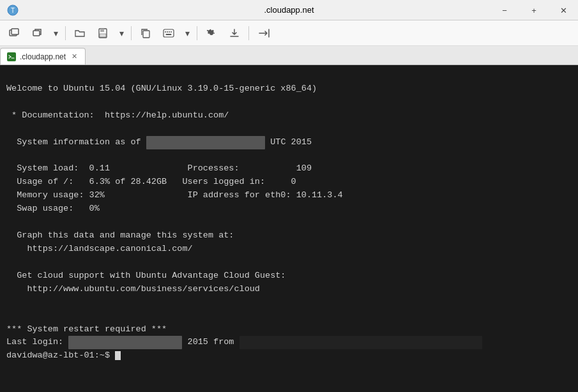 This screenshot has height=392, width=578. Describe the element at coordinates (11, 57) in the screenshot. I see `tab-icon` at that location.